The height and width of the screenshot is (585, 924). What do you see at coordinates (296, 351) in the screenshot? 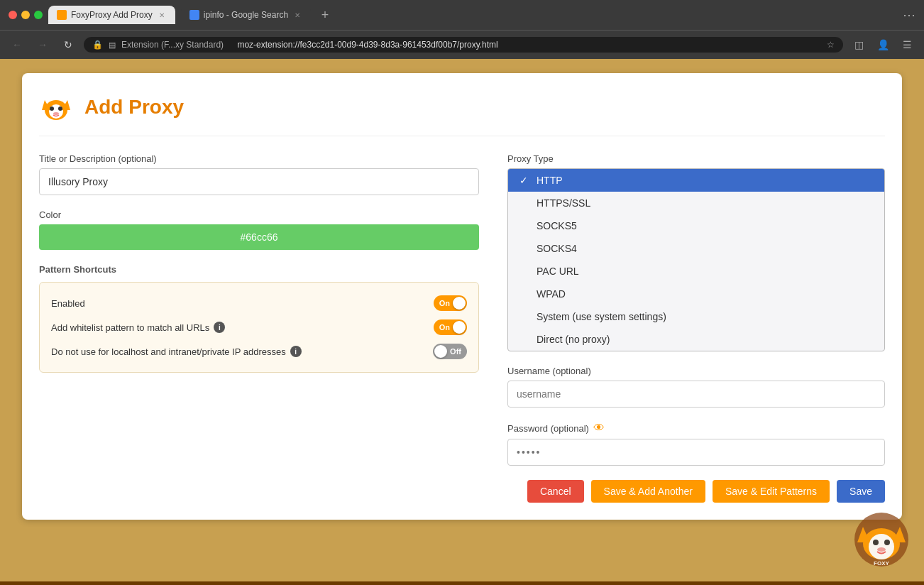
I see `localhost-info-icon: i` at bounding box center [296, 351].